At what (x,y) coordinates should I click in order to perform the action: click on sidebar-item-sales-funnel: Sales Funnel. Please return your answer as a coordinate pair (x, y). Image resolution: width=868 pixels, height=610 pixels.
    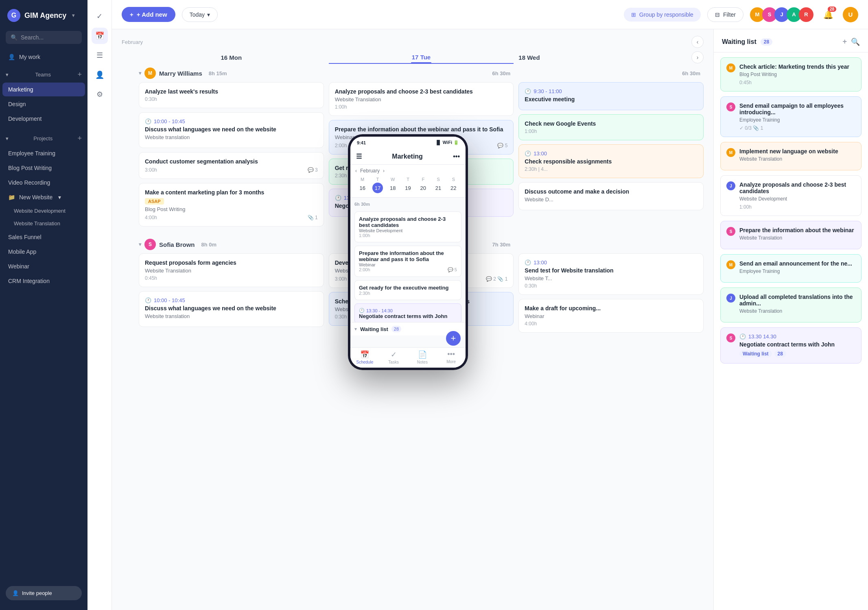
    Looking at the image, I should click on (44, 237).